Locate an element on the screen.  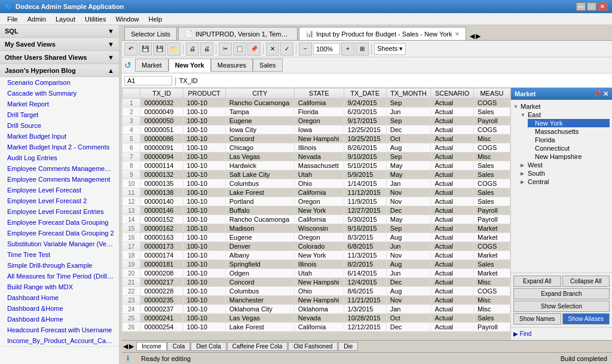
cell-reference-input is located at coordinates (148, 81).